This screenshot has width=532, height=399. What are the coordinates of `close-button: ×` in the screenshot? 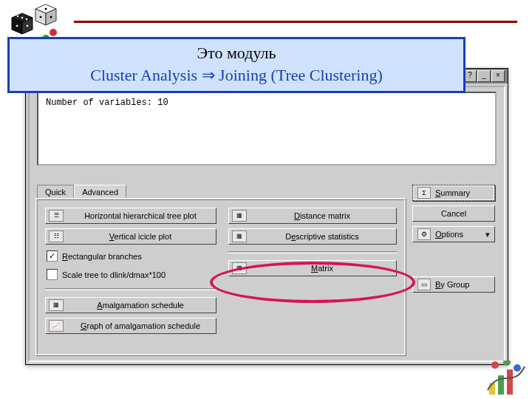 It's located at (498, 76).